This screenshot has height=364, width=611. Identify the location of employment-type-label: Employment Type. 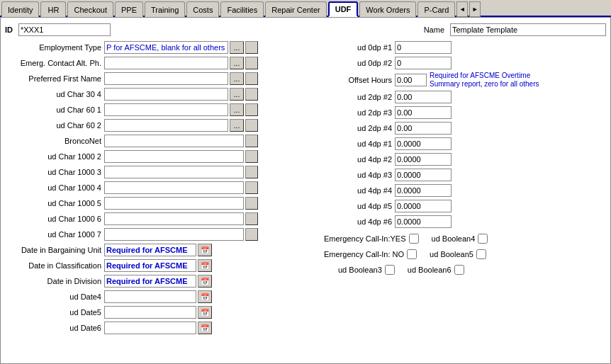
(55, 47).